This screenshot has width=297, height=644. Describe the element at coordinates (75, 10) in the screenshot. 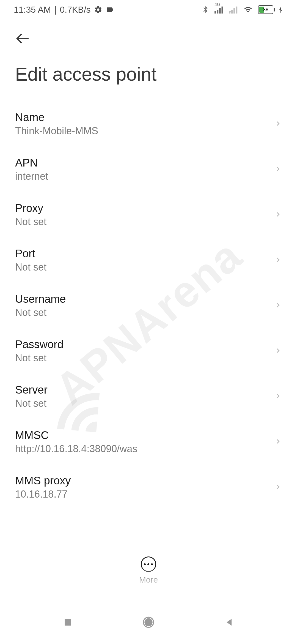

I see `status-data-rate: 0.7KB/s` at that location.